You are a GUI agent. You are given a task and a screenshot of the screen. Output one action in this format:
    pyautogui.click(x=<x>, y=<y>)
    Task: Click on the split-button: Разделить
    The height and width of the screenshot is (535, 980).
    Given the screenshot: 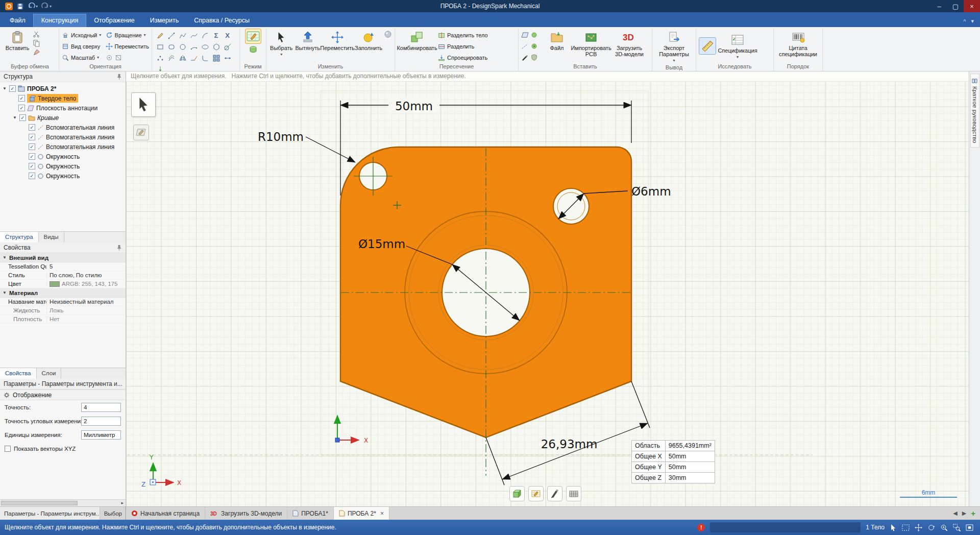 What is the action you would take?
    pyautogui.click(x=463, y=46)
    